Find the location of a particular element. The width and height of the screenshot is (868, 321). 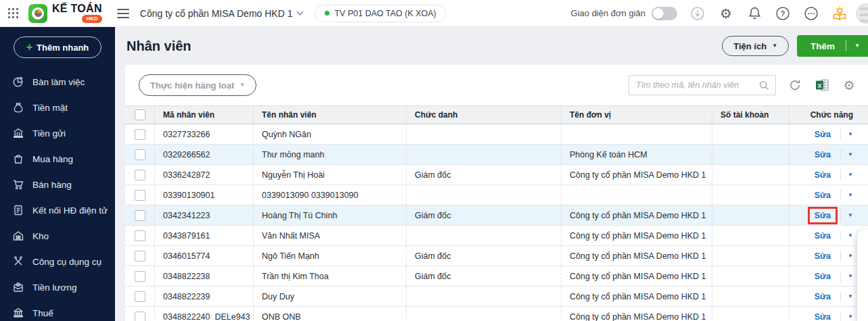

table-row: 0348822238 Trần thị Kim Thoa Giám đốc Cô… is located at coordinates (497, 276).